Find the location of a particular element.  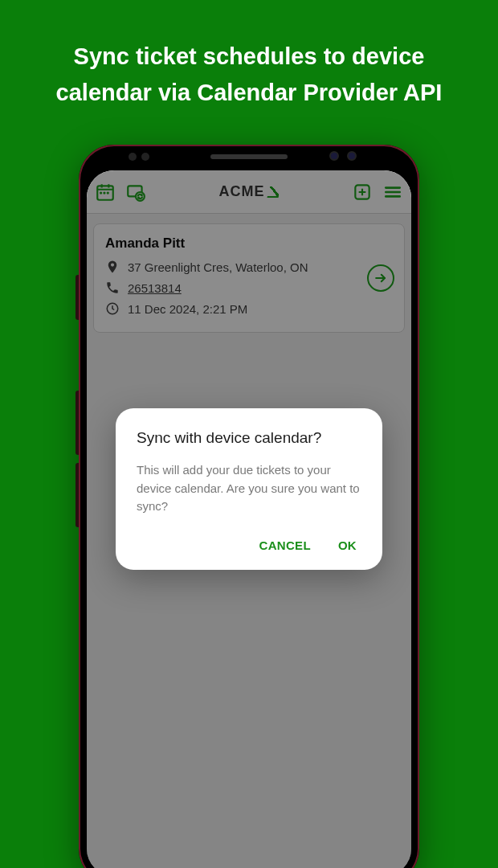

page-headline: Sync ticket schedules to device calendar… is located at coordinates (249, 55).